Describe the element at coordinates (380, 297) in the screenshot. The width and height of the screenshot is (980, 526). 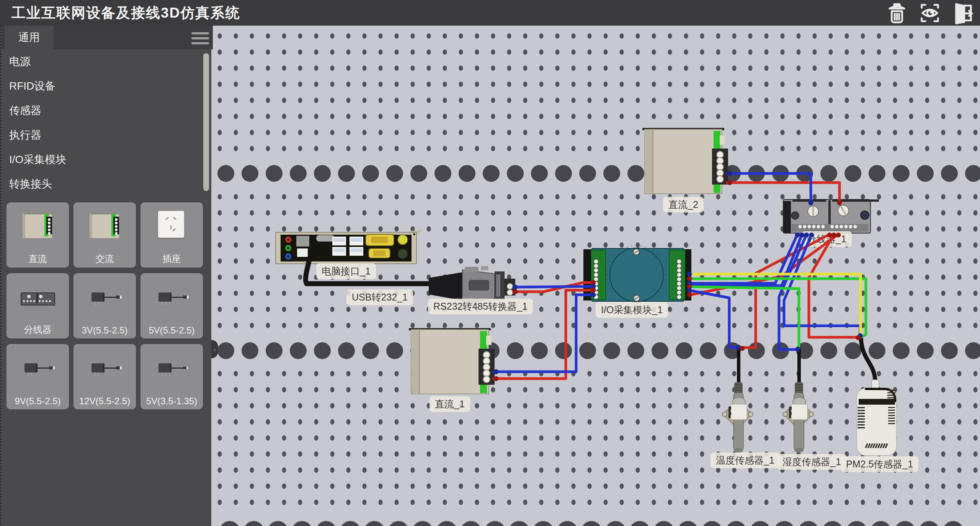
I see `device-label-usb232: USB转232_1` at that location.